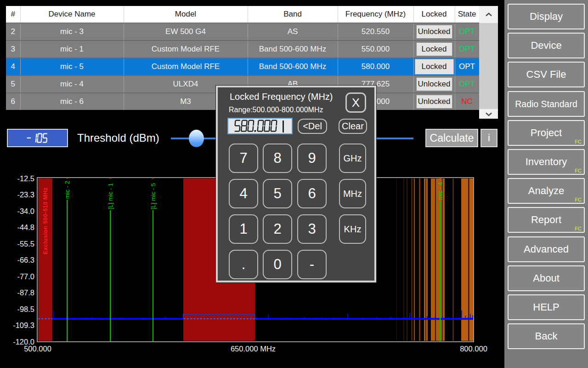  What do you see at coordinates (110, 196) in the screenshot?
I see `svg-text: [L] mic - 1` at bounding box center [110, 196].